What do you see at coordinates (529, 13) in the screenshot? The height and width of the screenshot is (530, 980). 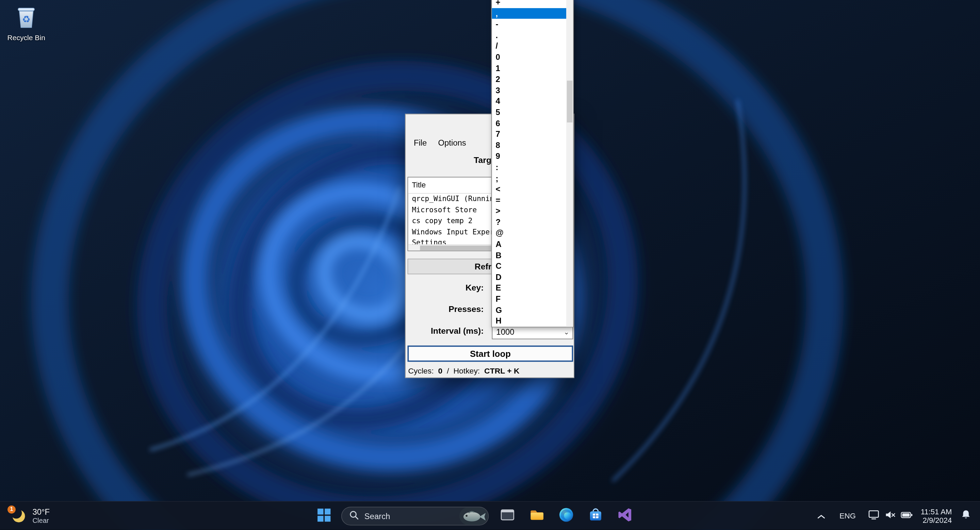 I see `dropdown-item-selected: ,` at bounding box center [529, 13].